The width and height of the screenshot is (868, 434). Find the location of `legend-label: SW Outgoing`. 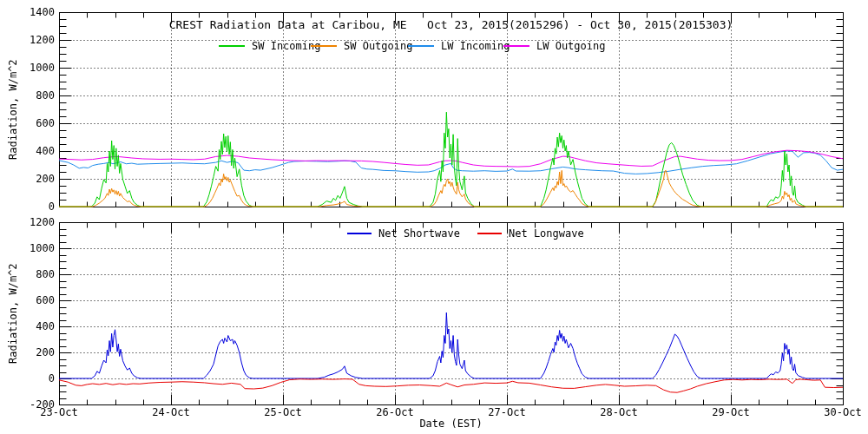

legend-label: SW Outgoing is located at coordinates (378, 46).